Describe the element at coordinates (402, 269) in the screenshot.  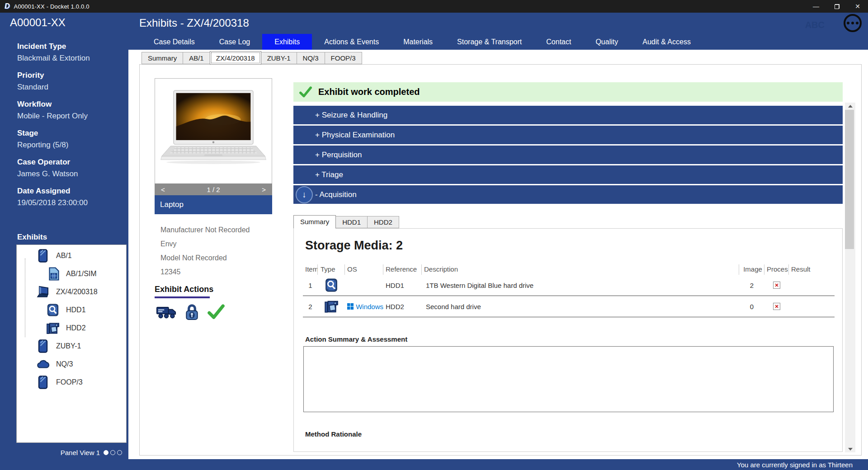
I see `col-reference: Reference` at that location.